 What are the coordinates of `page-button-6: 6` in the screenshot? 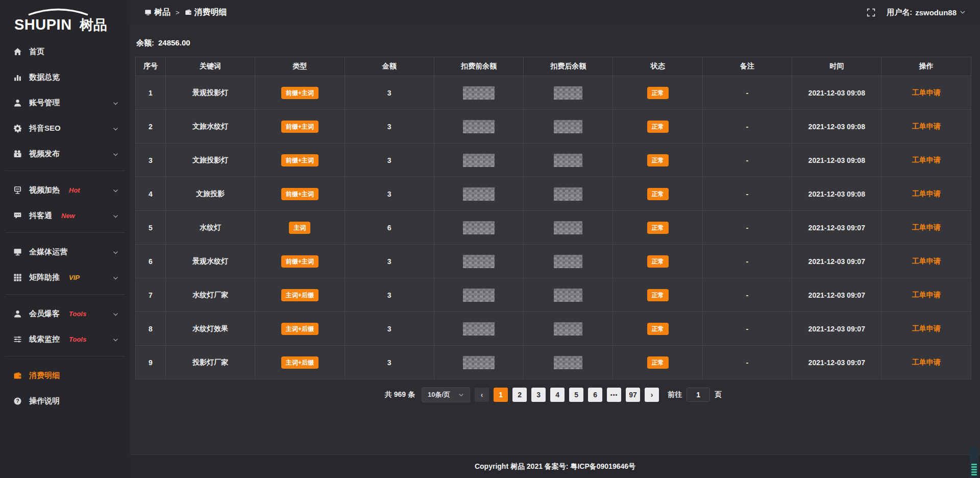 It's located at (595, 395).